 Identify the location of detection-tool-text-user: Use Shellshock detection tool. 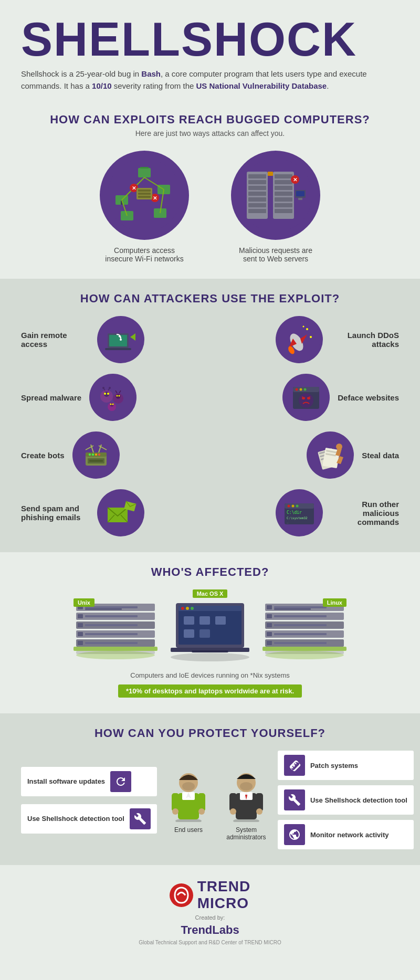
(76, 819).